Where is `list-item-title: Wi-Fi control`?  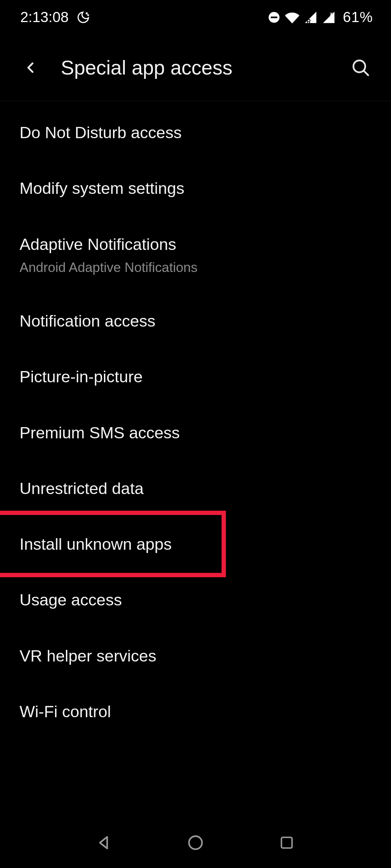
list-item-title: Wi-Fi control is located at coordinates (196, 712).